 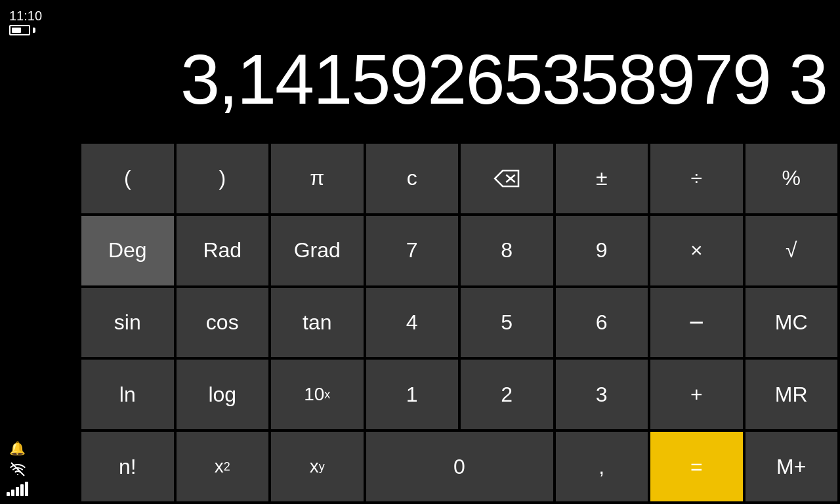 What do you see at coordinates (791, 323) in the screenshot?
I see `mc-button: MC` at bounding box center [791, 323].